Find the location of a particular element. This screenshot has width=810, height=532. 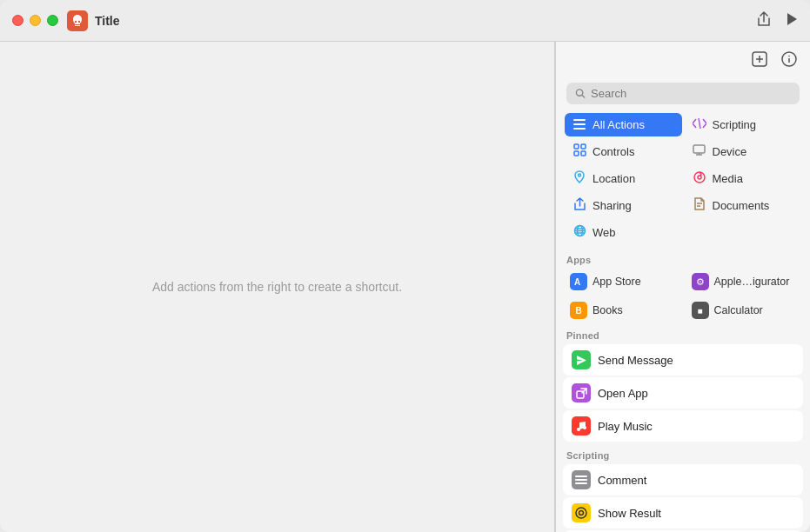

tab-documents: Documents is located at coordinates (743, 205).